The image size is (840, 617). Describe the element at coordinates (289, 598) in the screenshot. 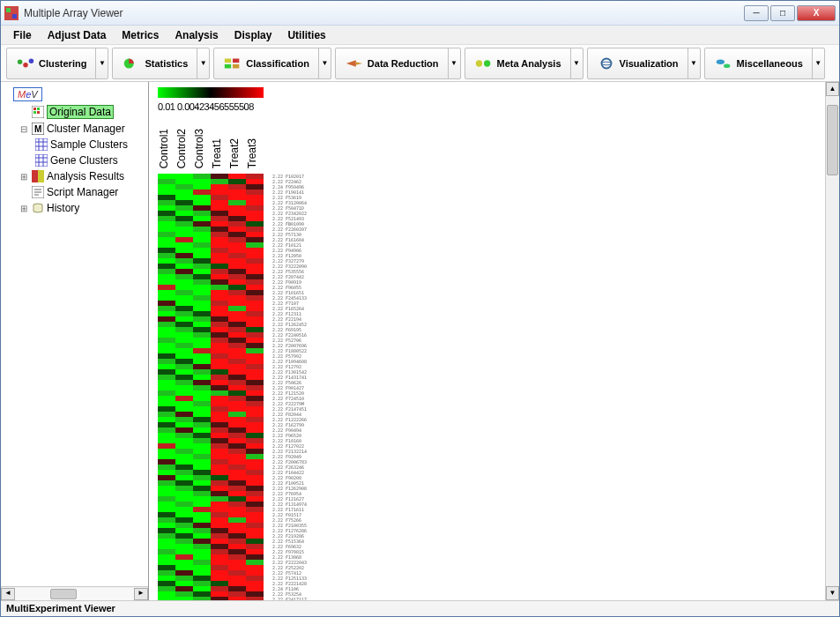

I see `row-label: 2.22 F2417117` at that location.